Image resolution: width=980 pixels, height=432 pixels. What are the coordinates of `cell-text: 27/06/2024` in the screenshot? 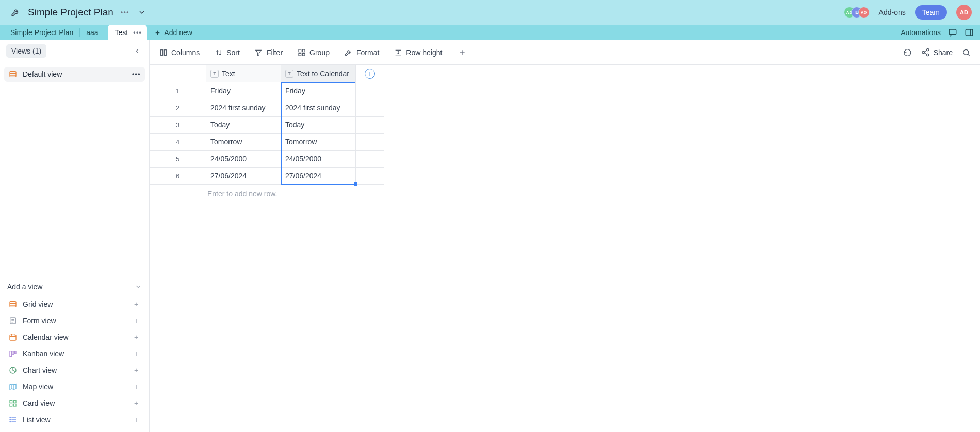 It's located at (243, 176).